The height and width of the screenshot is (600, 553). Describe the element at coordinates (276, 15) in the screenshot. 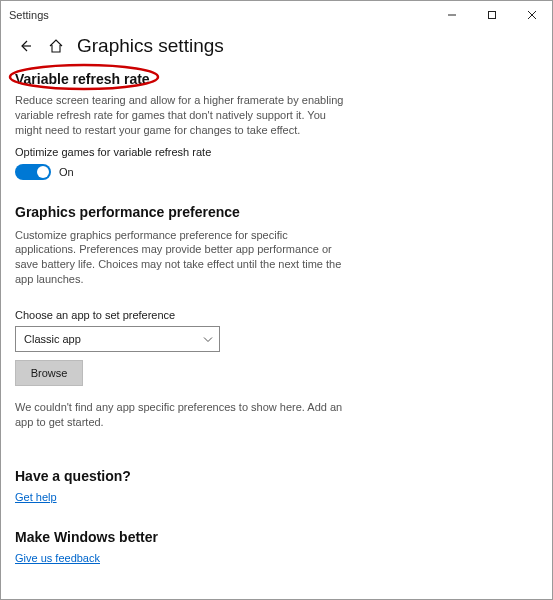

I see `titlebar: Settings` at that location.